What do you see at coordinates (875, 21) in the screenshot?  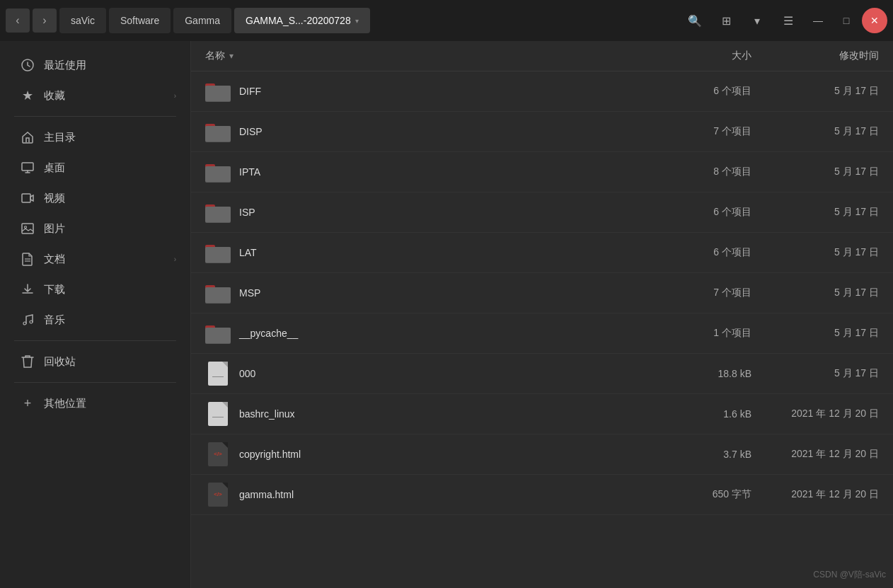 I see `close-button: ✕` at bounding box center [875, 21].